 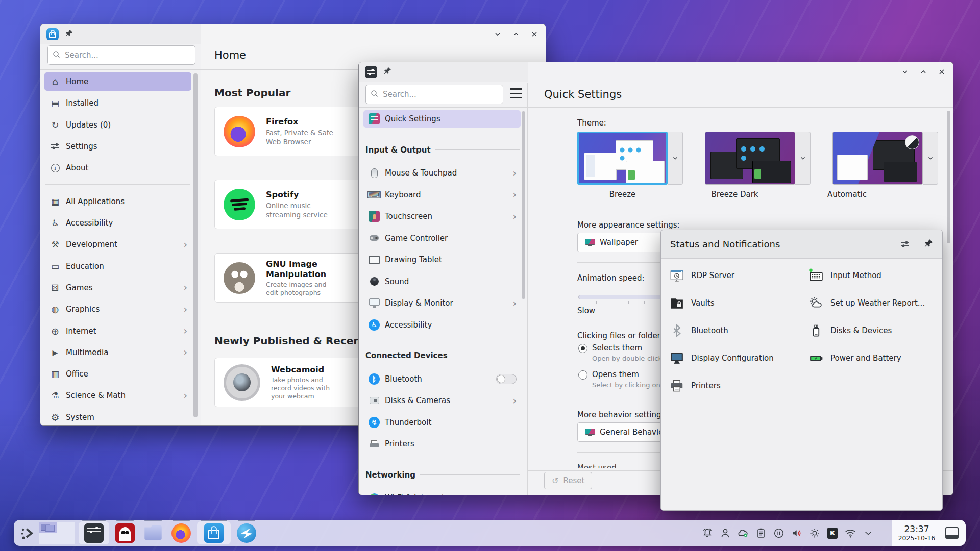 What do you see at coordinates (214, 533) in the screenshot?
I see `task-discover` at bounding box center [214, 533].